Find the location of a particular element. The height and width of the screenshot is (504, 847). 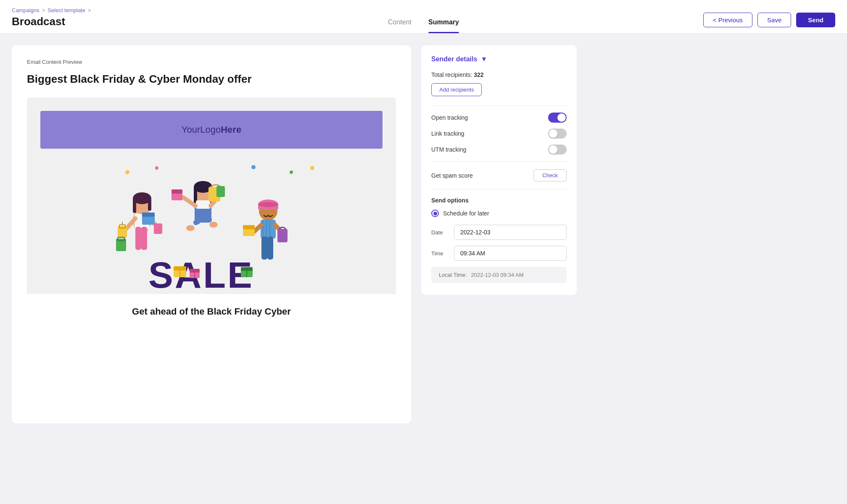

schedule-later-label: Schedule for later is located at coordinates (466, 213).